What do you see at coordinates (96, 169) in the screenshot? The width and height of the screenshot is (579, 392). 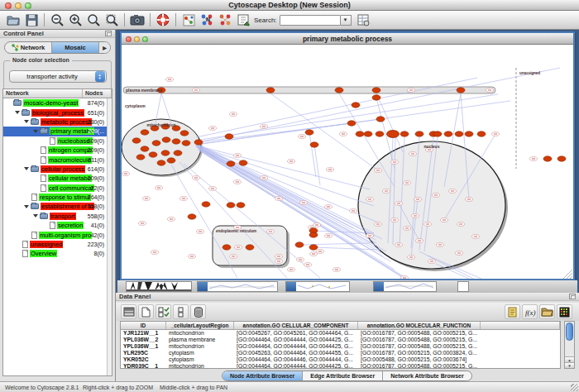 I see `node-count: 614(0)` at bounding box center [96, 169].